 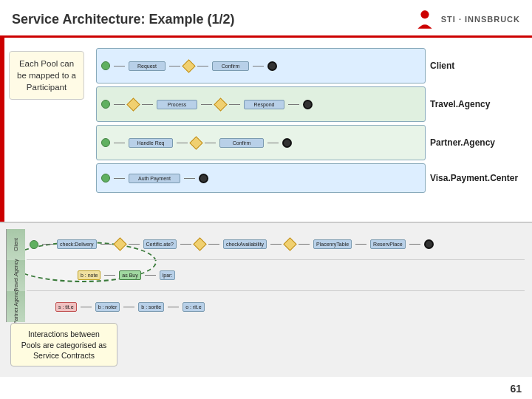 What do you see at coordinates (311, 143) in the screenshot?
I see `pool-row-partner: Handle Req Confirm Partner.Agency` at bounding box center [311, 143].